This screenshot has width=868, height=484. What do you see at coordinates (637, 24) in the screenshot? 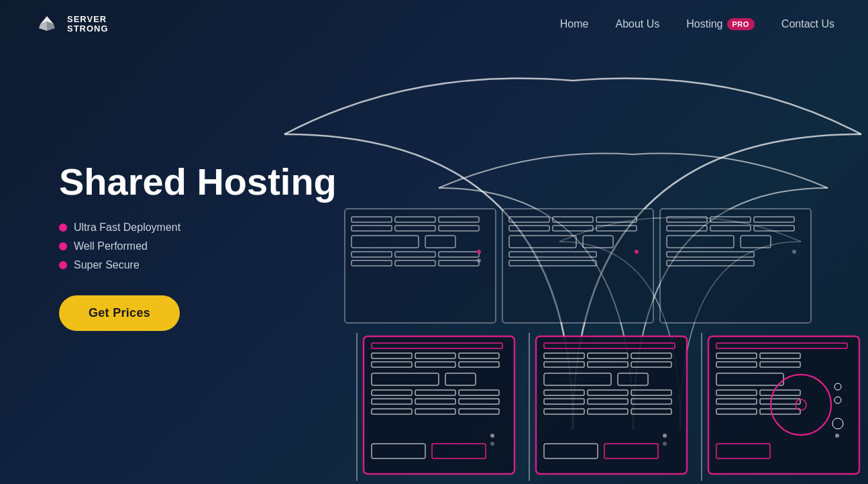
I see `about-link: About Us` at bounding box center [637, 24].